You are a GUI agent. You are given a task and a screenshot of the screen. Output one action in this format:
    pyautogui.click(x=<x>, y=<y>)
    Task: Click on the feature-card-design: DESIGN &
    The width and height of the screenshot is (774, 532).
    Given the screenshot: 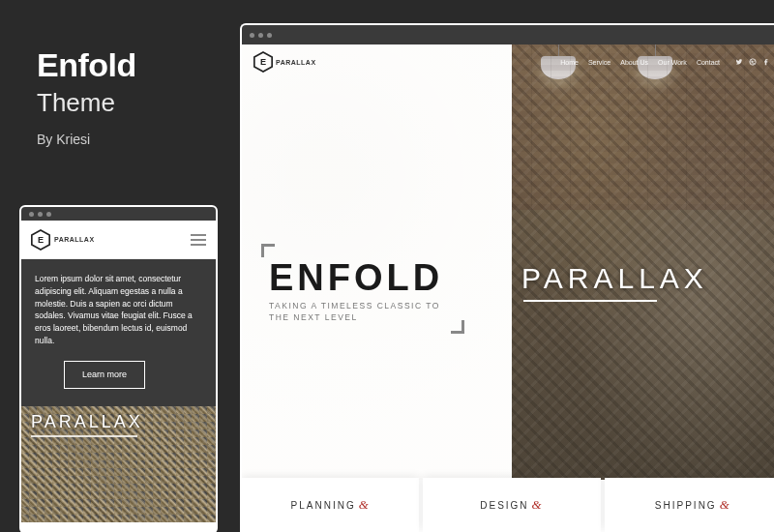 What is the action you would take?
    pyautogui.click(x=511, y=505)
    